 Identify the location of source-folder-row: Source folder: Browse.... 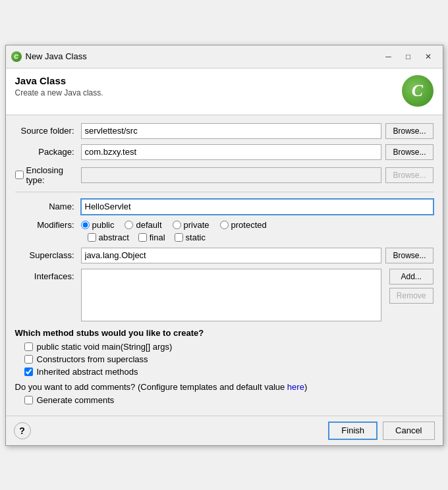
(224, 131).